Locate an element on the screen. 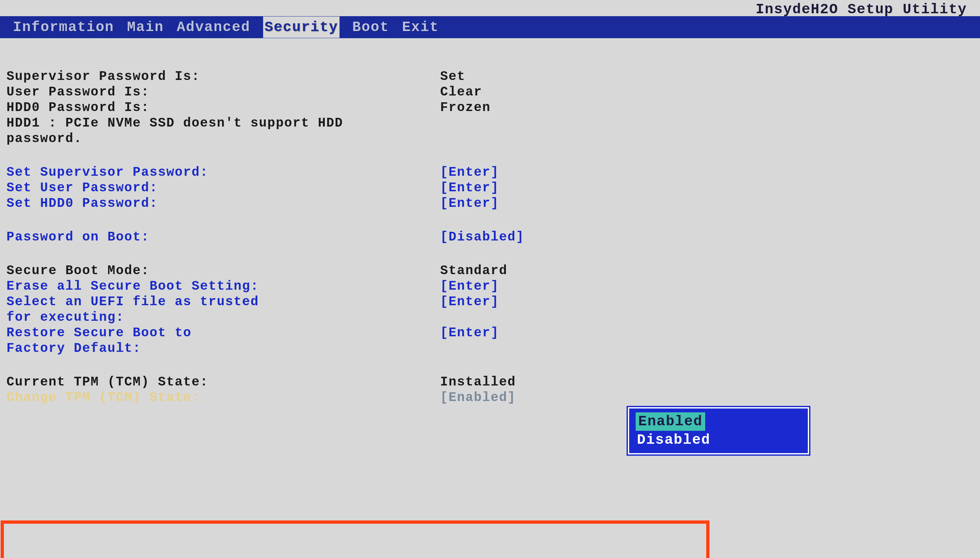 This screenshot has height=558, width=980. change-tpm-state-value: [Enabled] is located at coordinates (707, 398).